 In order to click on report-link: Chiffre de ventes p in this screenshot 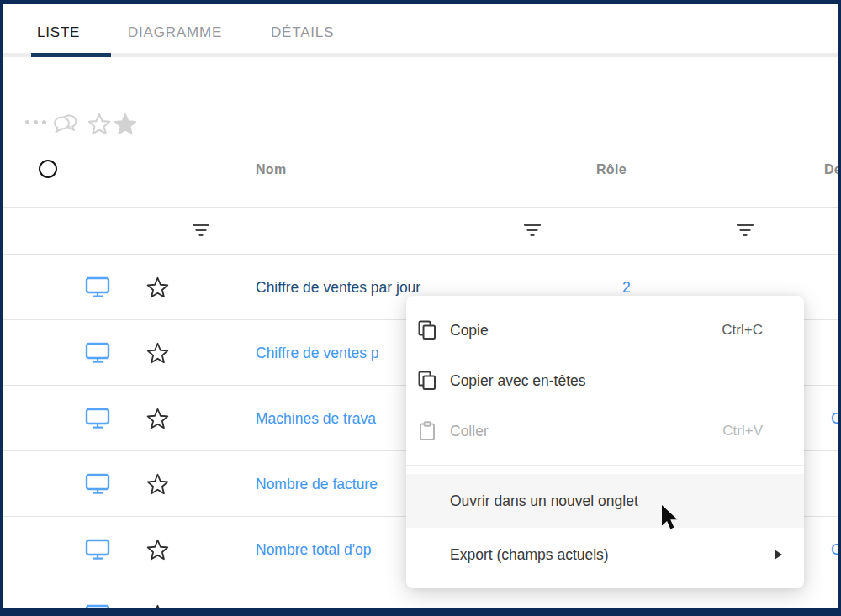, I will do `click(318, 353)`.